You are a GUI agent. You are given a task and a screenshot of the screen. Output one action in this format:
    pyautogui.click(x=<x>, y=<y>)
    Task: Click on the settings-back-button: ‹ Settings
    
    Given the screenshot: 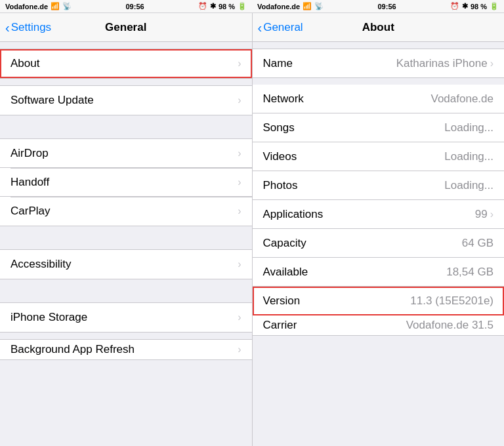 What is the action you would take?
    pyautogui.click(x=28, y=28)
    